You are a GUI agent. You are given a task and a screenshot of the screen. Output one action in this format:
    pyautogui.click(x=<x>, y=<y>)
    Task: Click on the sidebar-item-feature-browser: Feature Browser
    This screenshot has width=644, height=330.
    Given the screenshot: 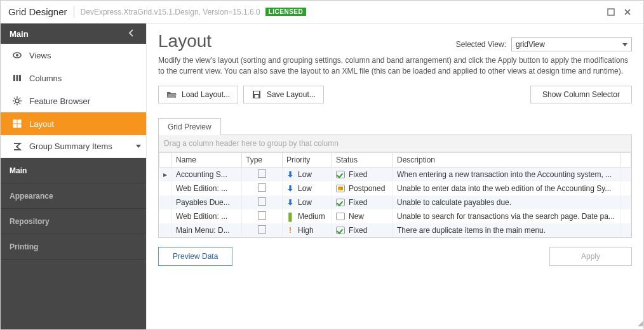 What is the action you would take?
    pyautogui.click(x=74, y=101)
    